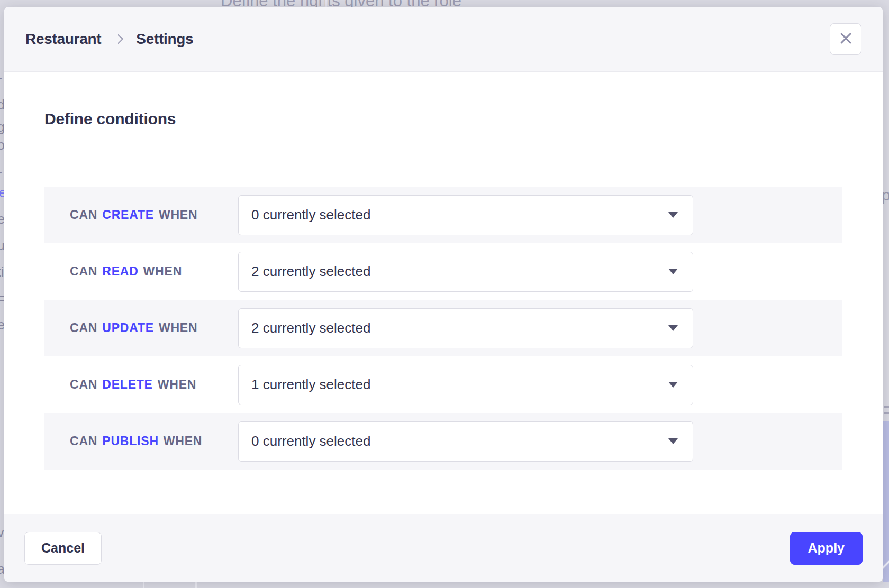  What do you see at coordinates (846, 39) in the screenshot?
I see `close-button` at bounding box center [846, 39].